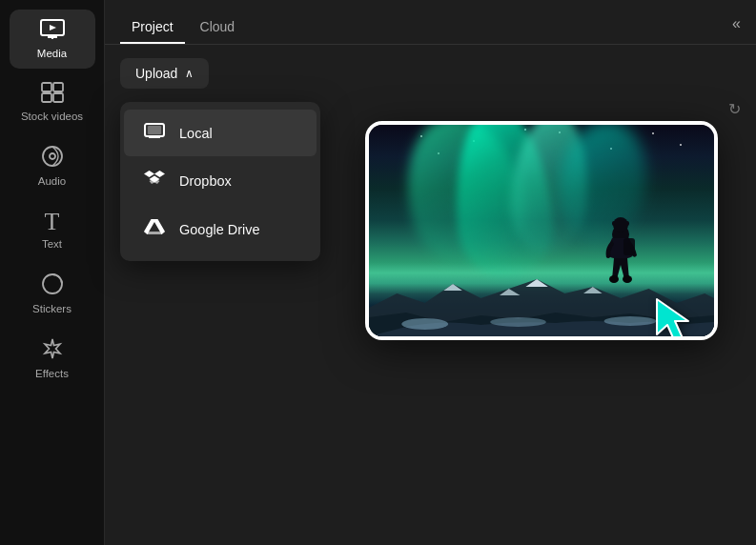 The height and width of the screenshot is (545, 756). I want to click on sidebar-item-media: Media, so click(52, 39).